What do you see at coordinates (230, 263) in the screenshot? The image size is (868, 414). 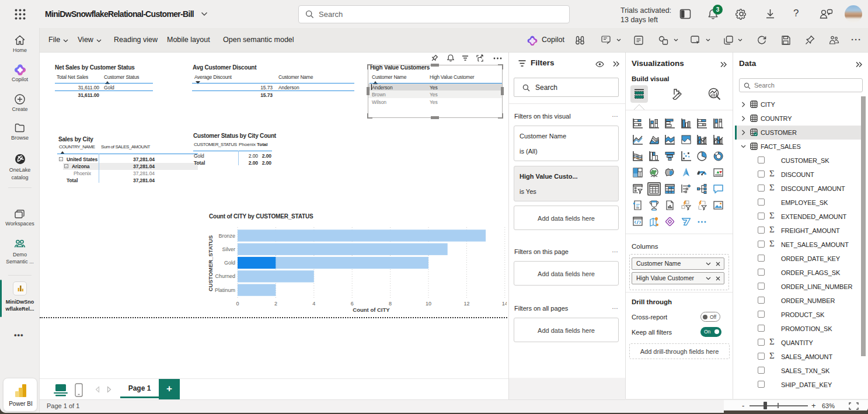 I see `svg-text: Gold` at bounding box center [230, 263].